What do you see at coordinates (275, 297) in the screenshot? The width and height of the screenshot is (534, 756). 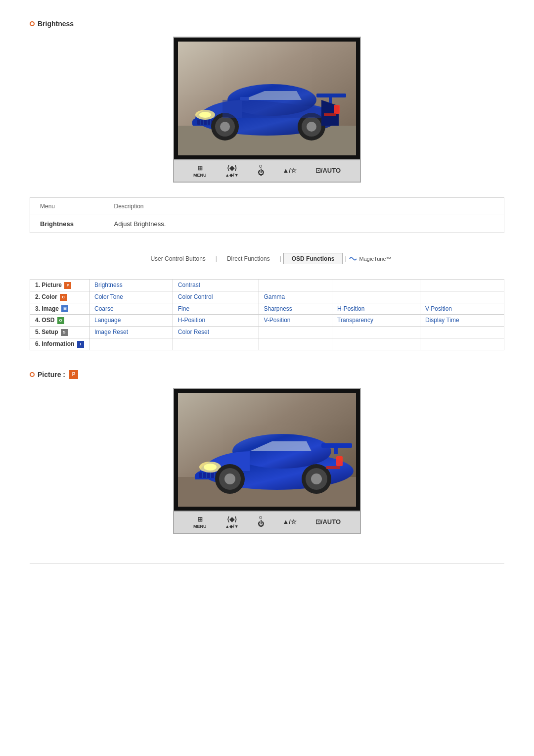 I see `osd-gamma-link: Gamma` at bounding box center [275, 297].